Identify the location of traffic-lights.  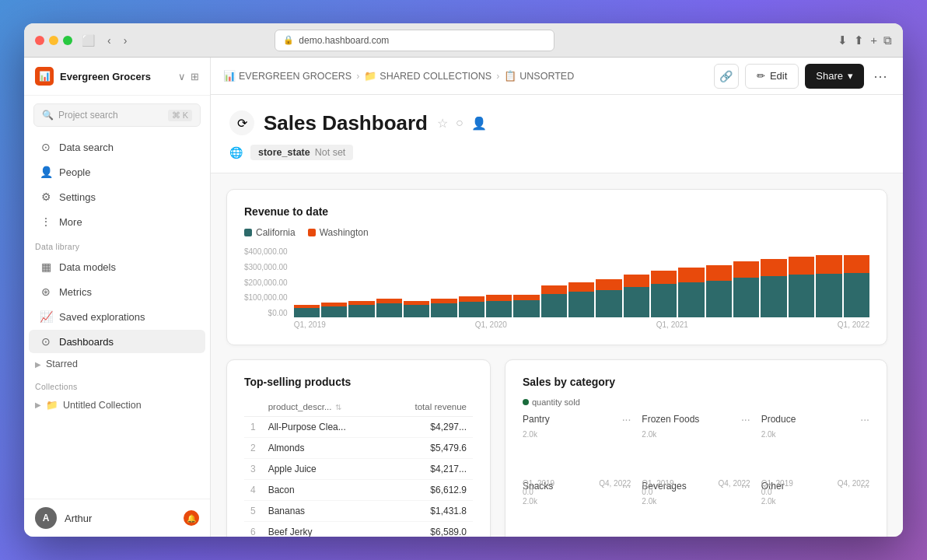
(54, 40).